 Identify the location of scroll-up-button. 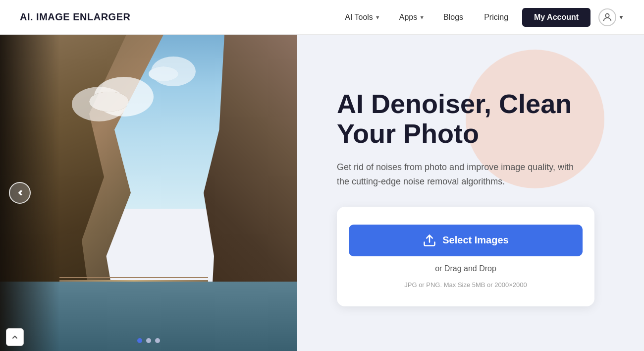
(15, 337).